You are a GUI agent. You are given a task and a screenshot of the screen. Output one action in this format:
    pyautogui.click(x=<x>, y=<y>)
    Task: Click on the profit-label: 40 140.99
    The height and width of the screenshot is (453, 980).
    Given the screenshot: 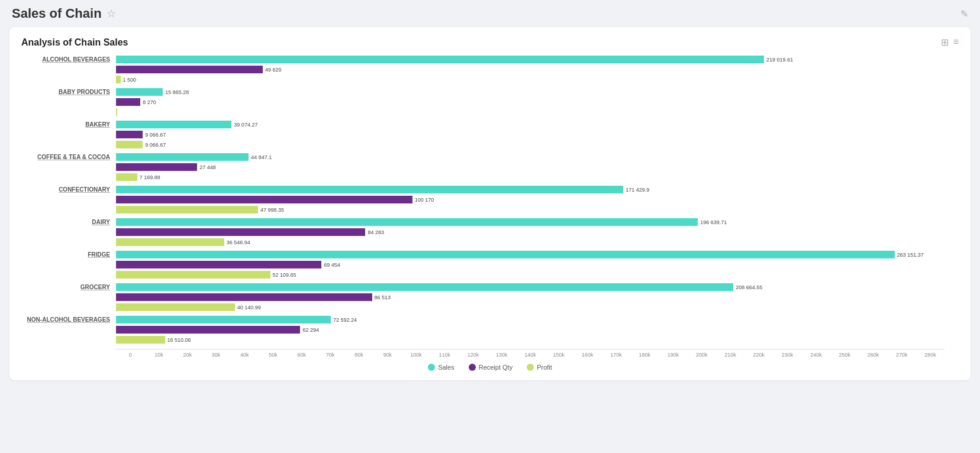 What is the action you would take?
    pyautogui.click(x=249, y=308)
    